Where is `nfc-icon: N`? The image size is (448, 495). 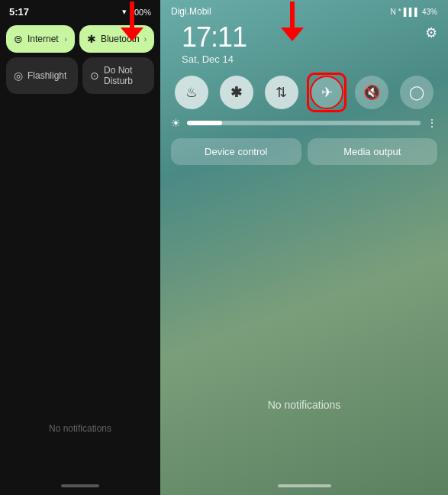 nfc-icon: N is located at coordinates (394, 12).